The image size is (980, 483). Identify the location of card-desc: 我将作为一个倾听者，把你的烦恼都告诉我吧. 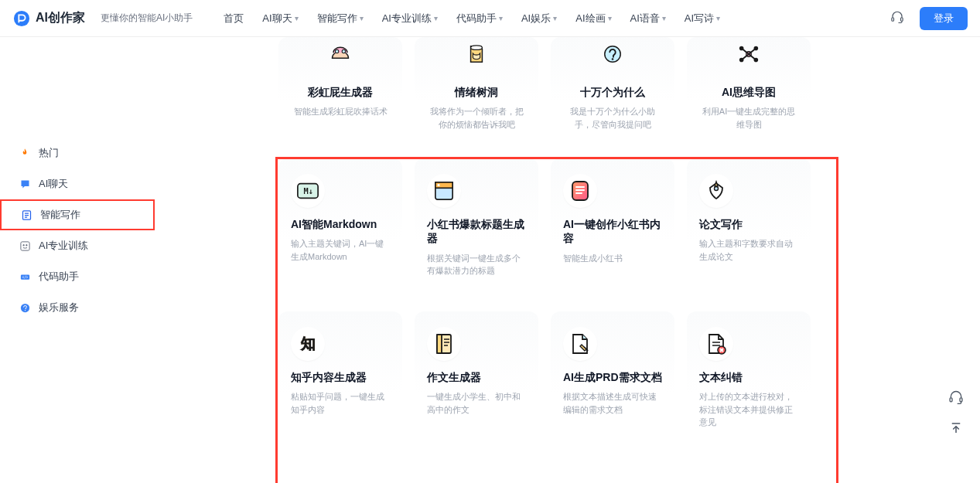
(476, 117).